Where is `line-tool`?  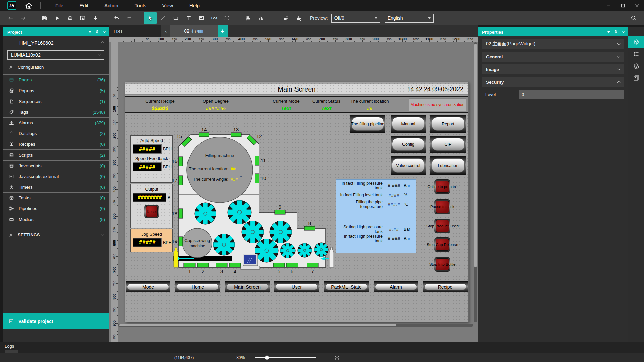
line-tool is located at coordinates (163, 18).